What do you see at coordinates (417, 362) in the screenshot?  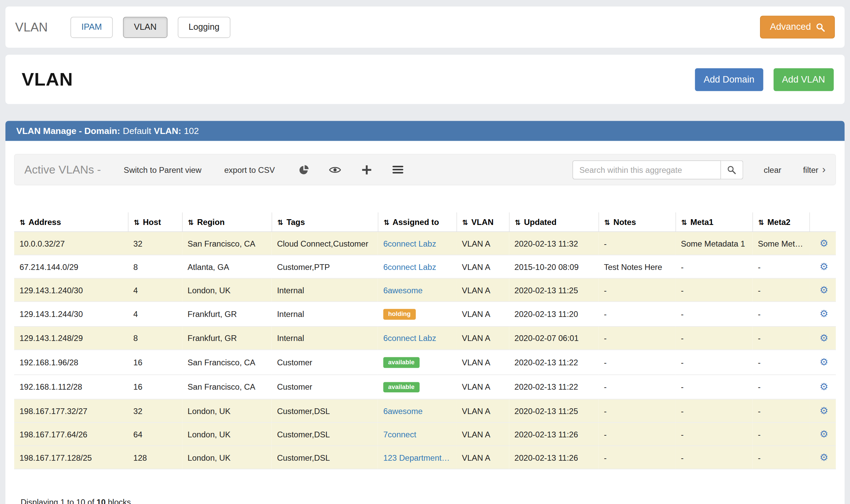 I see `cell-assigned-to: available` at bounding box center [417, 362].